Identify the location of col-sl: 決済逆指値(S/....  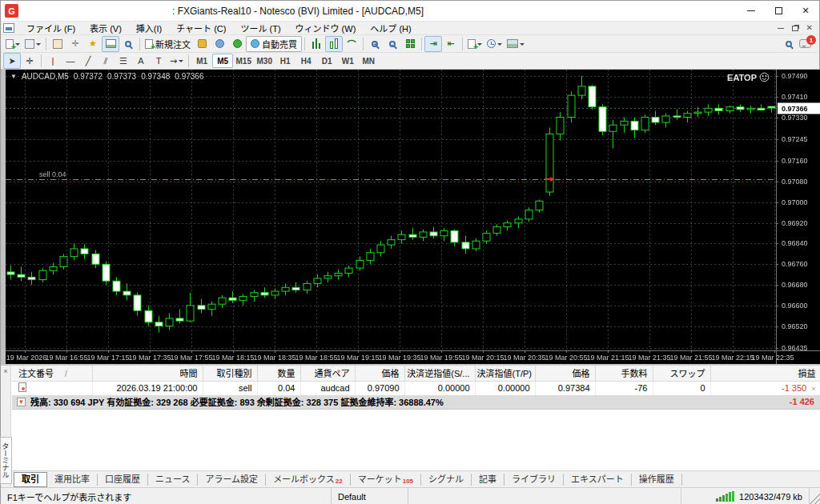
(440, 374).